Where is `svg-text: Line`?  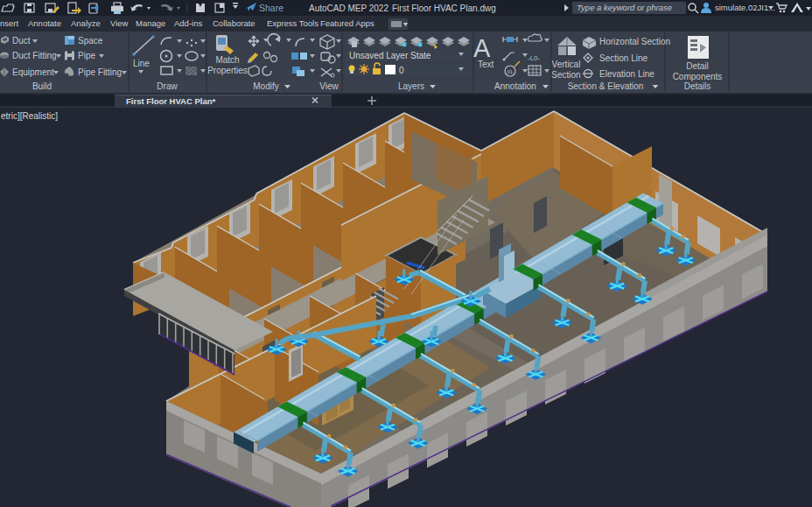 svg-text: Line is located at coordinates (142, 63).